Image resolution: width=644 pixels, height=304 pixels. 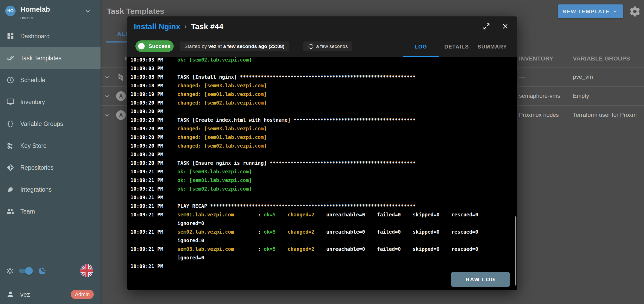 I want to click on user-menu: vez Admin, so click(x=50, y=294).